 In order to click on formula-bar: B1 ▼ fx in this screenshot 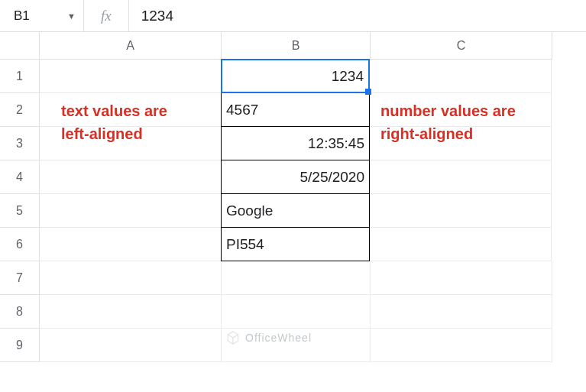, I will do `click(293, 16)`.